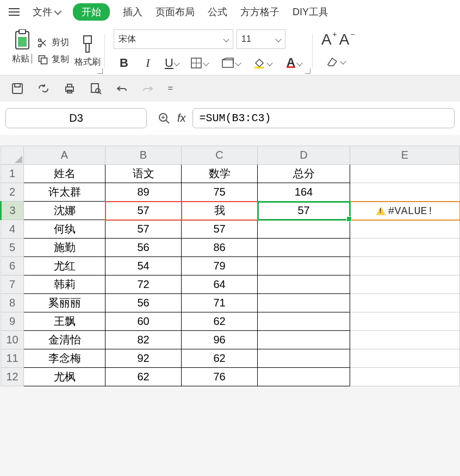 The width and height of the screenshot is (460, 476). I want to click on tab-start: 开始, so click(91, 12).